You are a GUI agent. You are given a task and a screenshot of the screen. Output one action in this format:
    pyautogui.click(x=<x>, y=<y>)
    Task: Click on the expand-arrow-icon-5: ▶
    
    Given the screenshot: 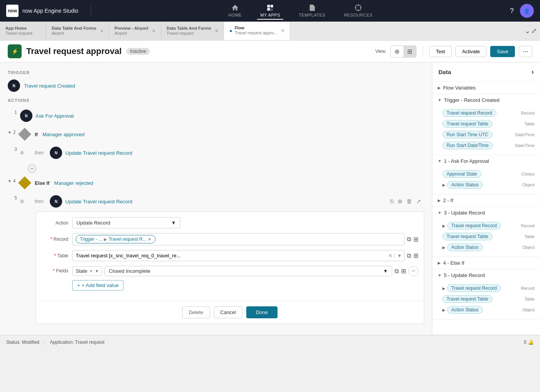 What is the action you would take?
    pyautogui.click(x=444, y=289)
    